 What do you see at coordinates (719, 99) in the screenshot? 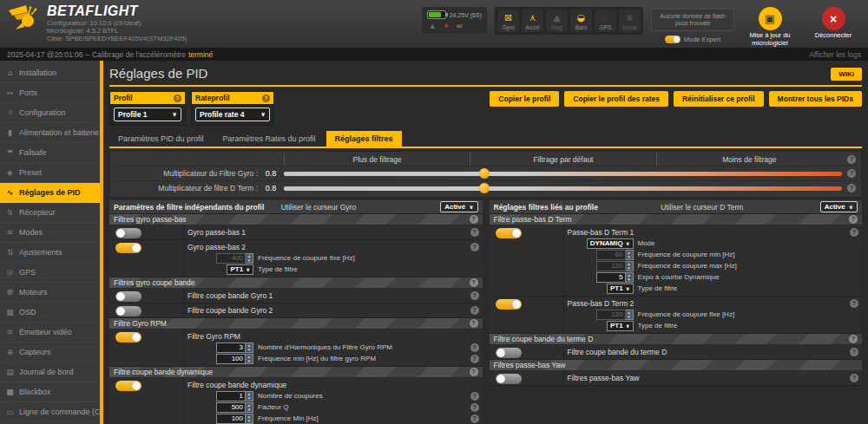
I see `reinitialiser-ce-profil-button: Réinitialiser ce profil` at bounding box center [719, 99].